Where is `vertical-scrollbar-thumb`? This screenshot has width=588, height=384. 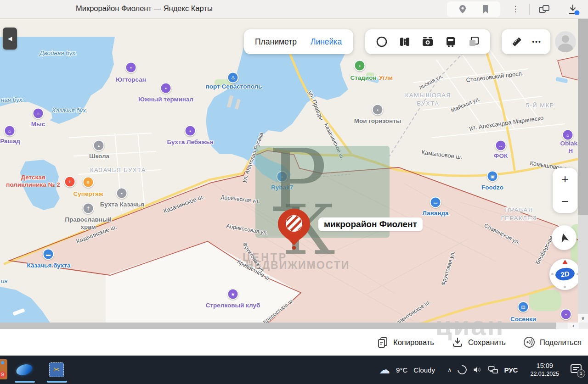
vertical-scrollbar-thumb is located at coordinates (583, 117).